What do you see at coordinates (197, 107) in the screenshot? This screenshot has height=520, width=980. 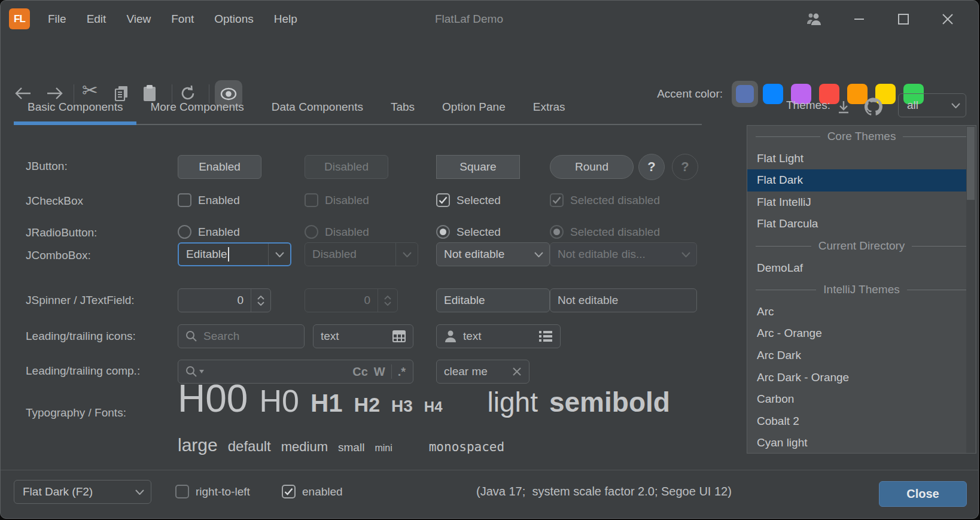 I see `tab-more-components: More Components` at bounding box center [197, 107].